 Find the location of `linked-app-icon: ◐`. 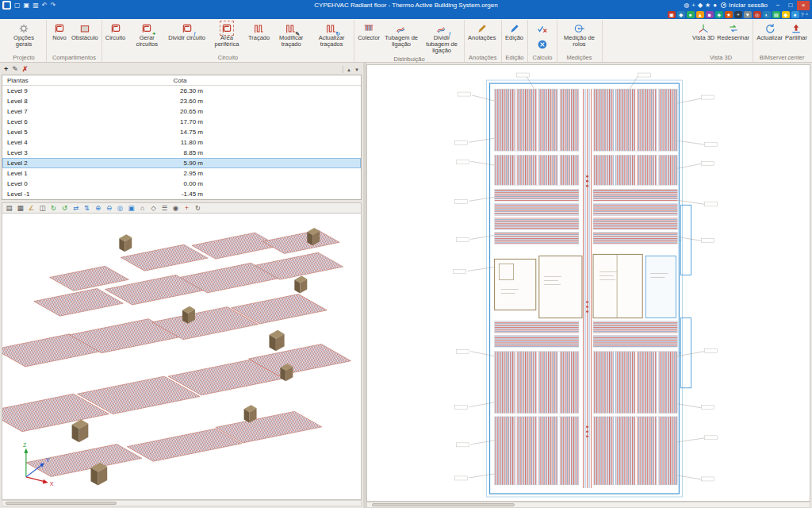

linked-app-icon: ◐ is located at coordinates (767, 14).